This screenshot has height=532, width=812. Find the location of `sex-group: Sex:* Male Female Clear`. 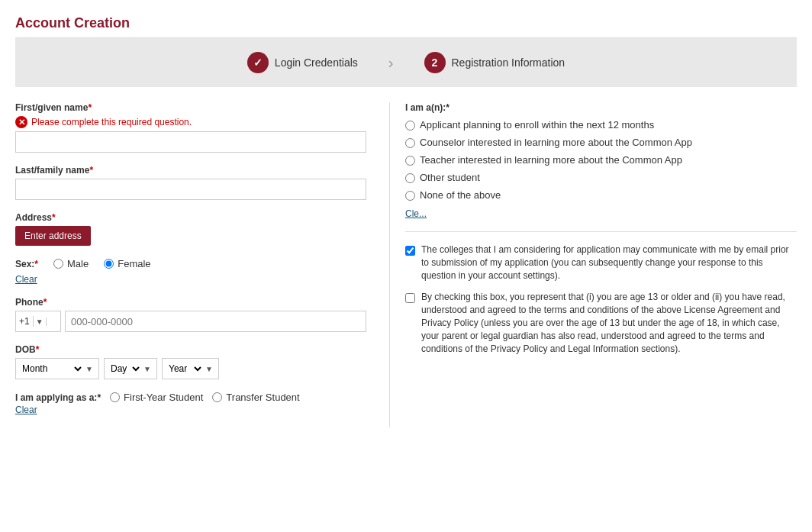

sex-group: Sex:* Male Female Clear is located at coordinates (191, 272).